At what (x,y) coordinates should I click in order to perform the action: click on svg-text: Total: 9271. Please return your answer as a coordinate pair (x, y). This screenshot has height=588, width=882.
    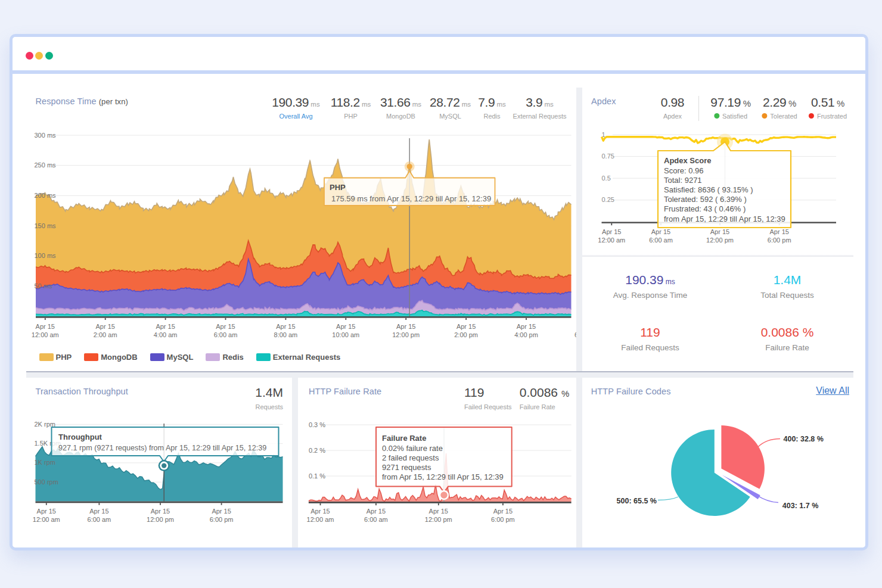
    Looking at the image, I should click on (683, 180).